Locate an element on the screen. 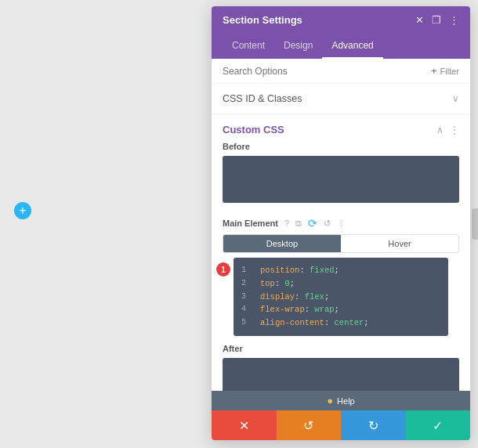 The image size is (478, 448). reset-icon: ↺ is located at coordinates (309, 426).